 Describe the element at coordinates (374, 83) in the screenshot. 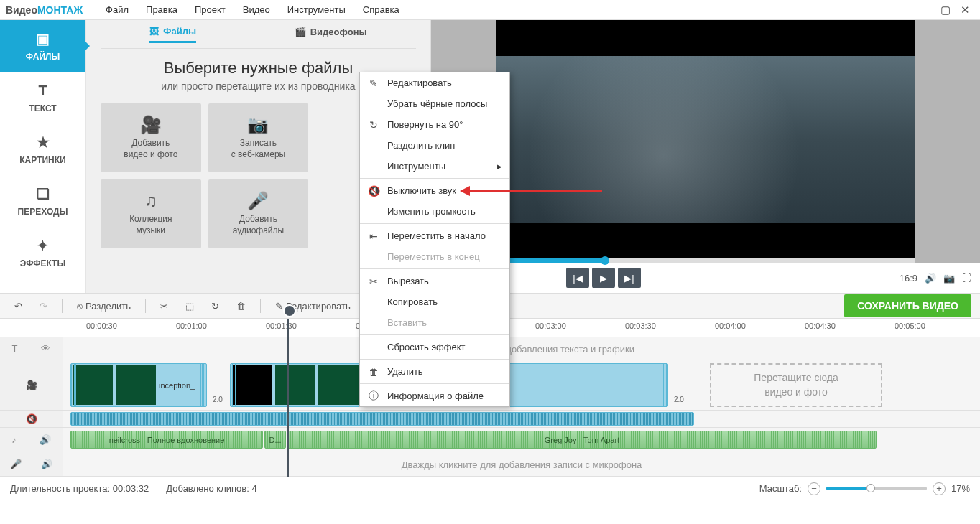

I see `pencil-icon: ✎` at that location.